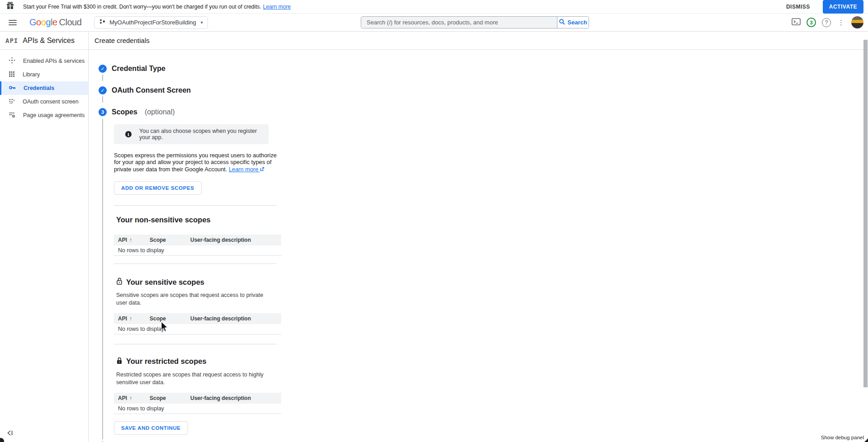 The height and width of the screenshot is (442, 868). What do you see at coordinates (12, 61) in the screenshot?
I see `enabled-apis-icon` at bounding box center [12, 61].